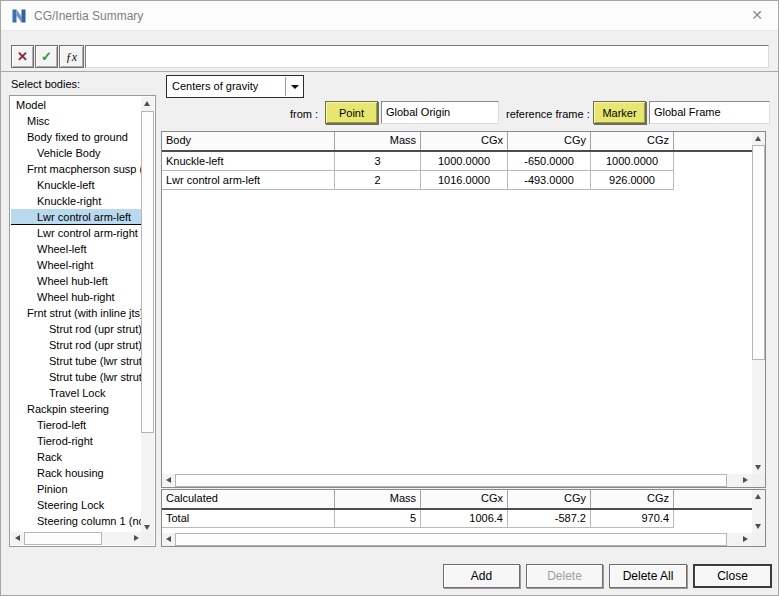 The height and width of the screenshot is (596, 779). Describe the element at coordinates (550, 162) in the screenshot. I see `table-cell: -650.0000` at that location.